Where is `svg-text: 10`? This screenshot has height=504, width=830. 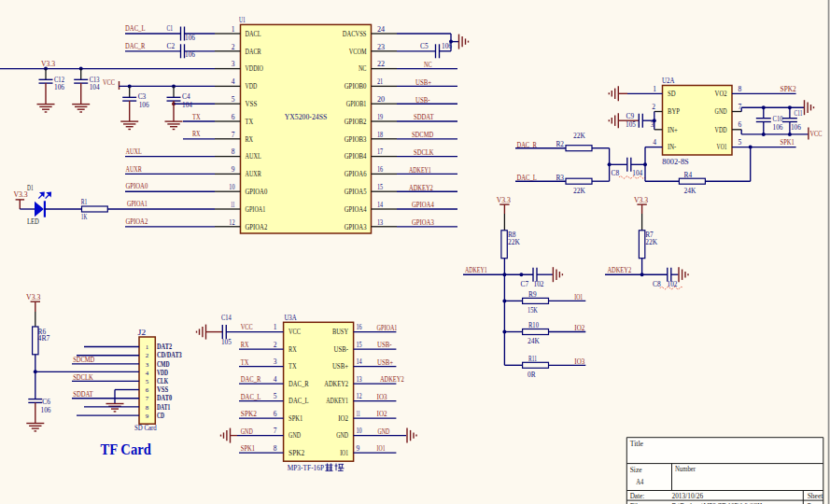 svg-text: 10 is located at coordinates (232, 187).